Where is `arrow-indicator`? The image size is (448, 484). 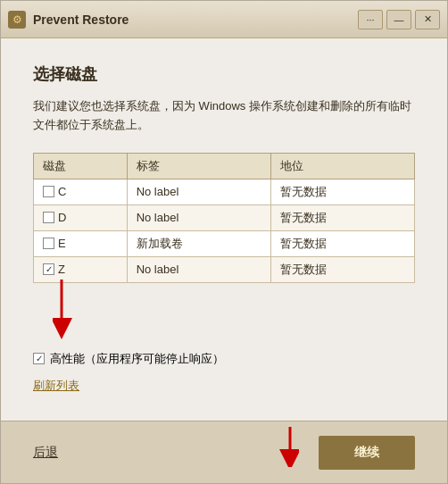 arrow-indicator is located at coordinates (88, 311).